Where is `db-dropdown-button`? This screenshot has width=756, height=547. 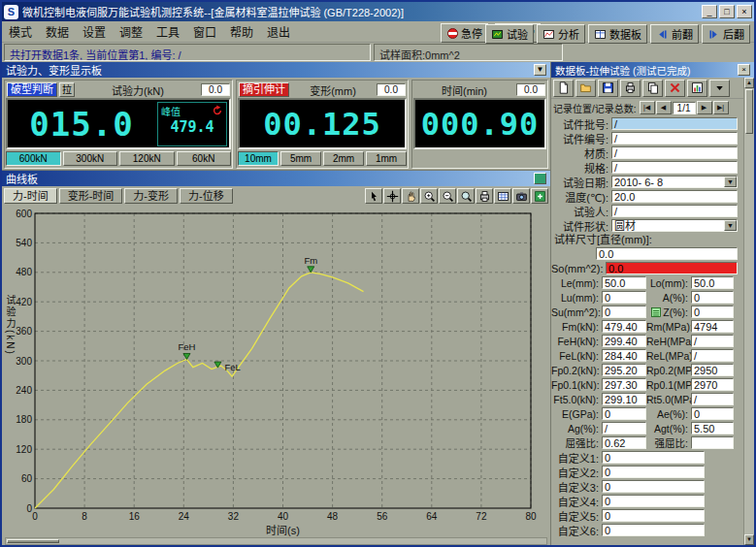 db-dropdown-button is located at coordinates (720, 88).